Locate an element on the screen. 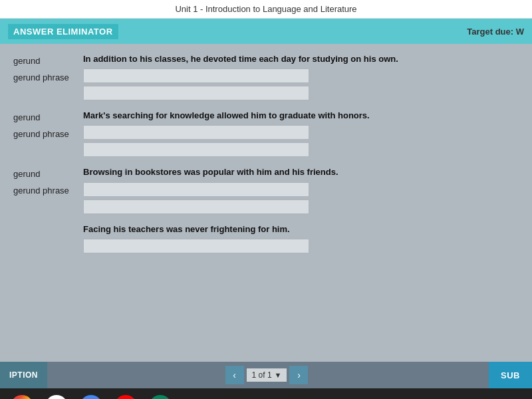 Image resolution: width=532 pixels, height=399 pixels. inputs-col-2: Mark's searching for knowledge allowed h… is located at coordinates (301, 134).